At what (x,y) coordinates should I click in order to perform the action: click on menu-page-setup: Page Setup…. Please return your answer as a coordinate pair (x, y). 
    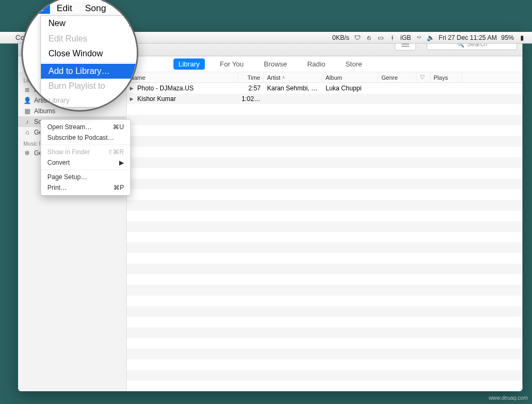
    Looking at the image, I should click on (86, 177).